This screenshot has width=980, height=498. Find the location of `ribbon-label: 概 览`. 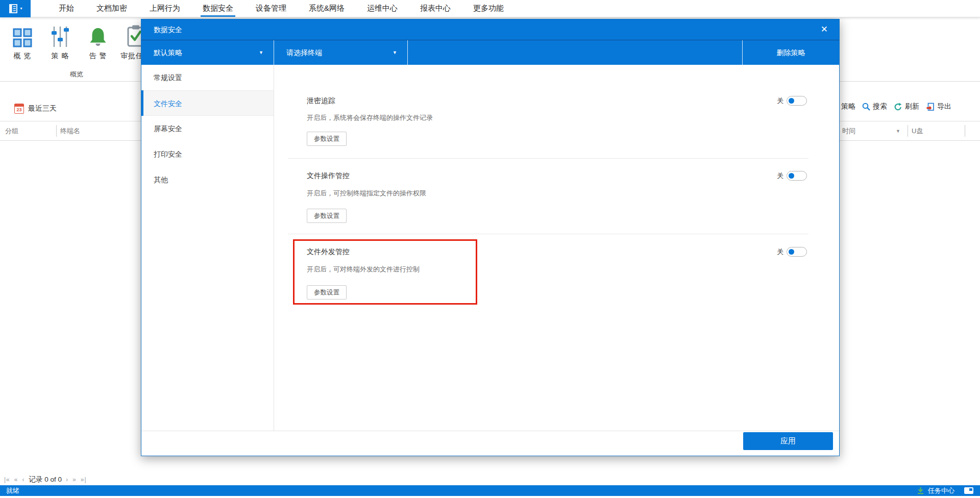

ribbon-label: 概 览 is located at coordinates (22, 56).